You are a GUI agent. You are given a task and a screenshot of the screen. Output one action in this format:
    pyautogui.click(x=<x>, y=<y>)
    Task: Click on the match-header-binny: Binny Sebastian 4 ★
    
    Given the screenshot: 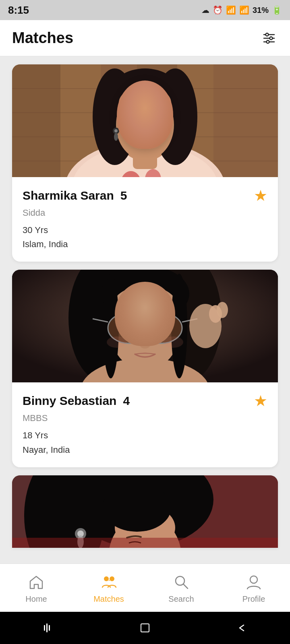 What is the action you would take?
    pyautogui.click(x=145, y=401)
    